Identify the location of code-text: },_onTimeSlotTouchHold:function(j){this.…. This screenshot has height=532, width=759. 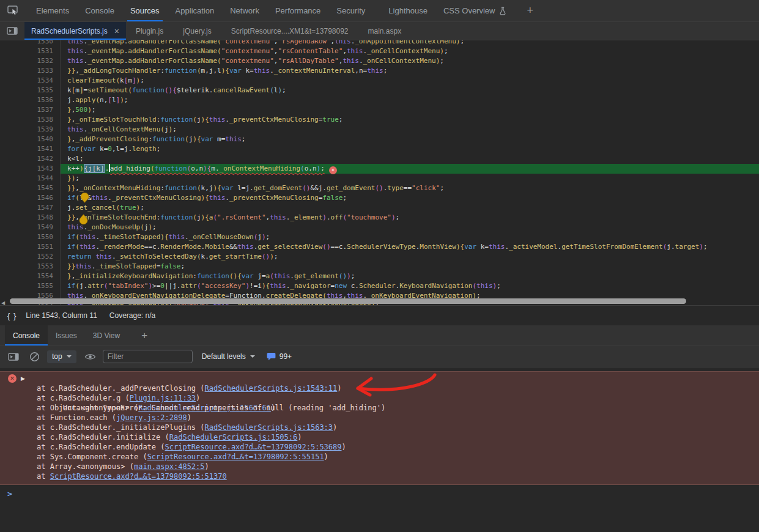
(410, 120).